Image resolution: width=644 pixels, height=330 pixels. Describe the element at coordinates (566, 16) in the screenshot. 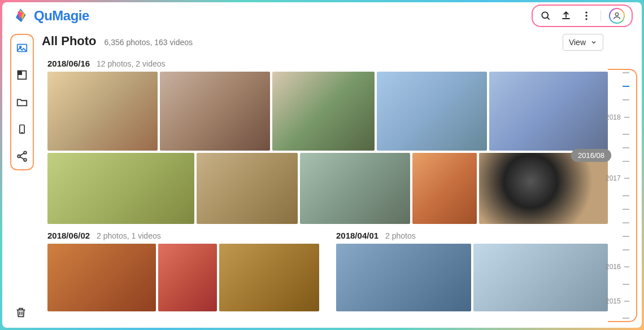

I see `upload-icon` at that location.